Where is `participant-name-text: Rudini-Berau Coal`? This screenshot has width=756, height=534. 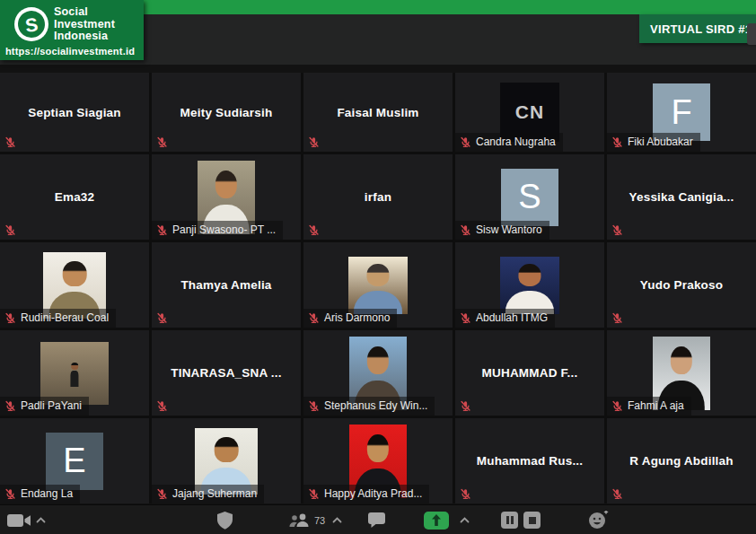
participant-name-text: Rudini-Berau Coal is located at coordinates (65, 318).